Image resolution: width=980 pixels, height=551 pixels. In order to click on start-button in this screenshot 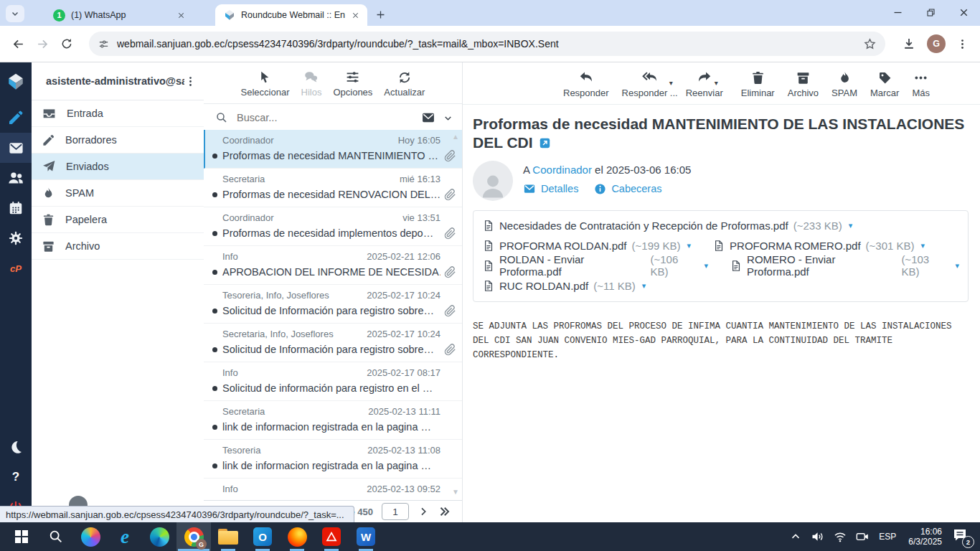, I will do `click(22, 537)`.